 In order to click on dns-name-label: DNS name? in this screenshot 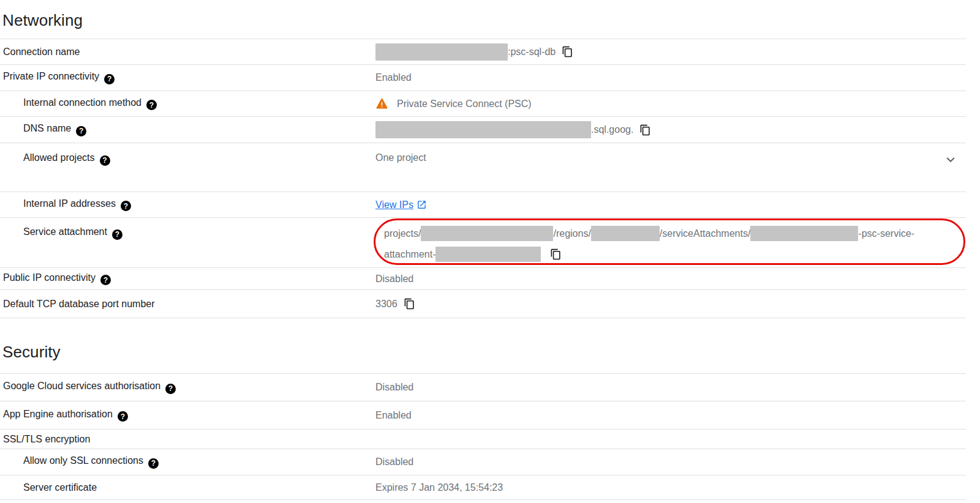, I will do `click(187, 130)`.